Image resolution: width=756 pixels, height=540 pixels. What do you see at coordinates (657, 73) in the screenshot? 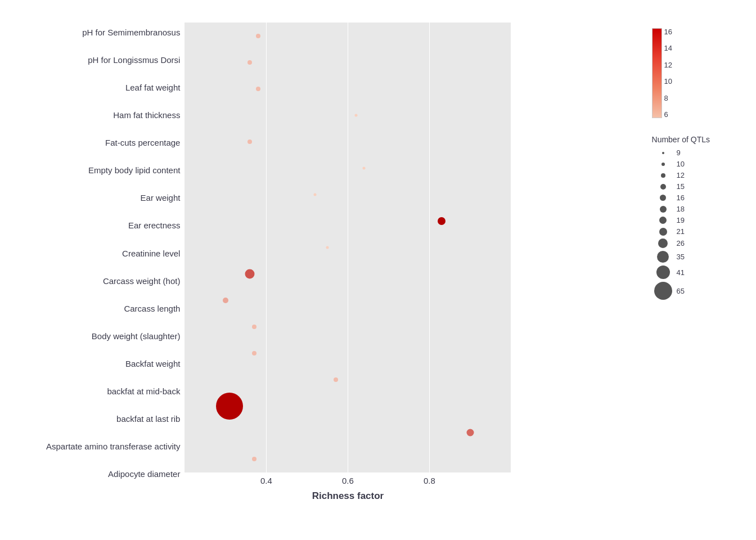
I see `color-bar` at bounding box center [657, 73].